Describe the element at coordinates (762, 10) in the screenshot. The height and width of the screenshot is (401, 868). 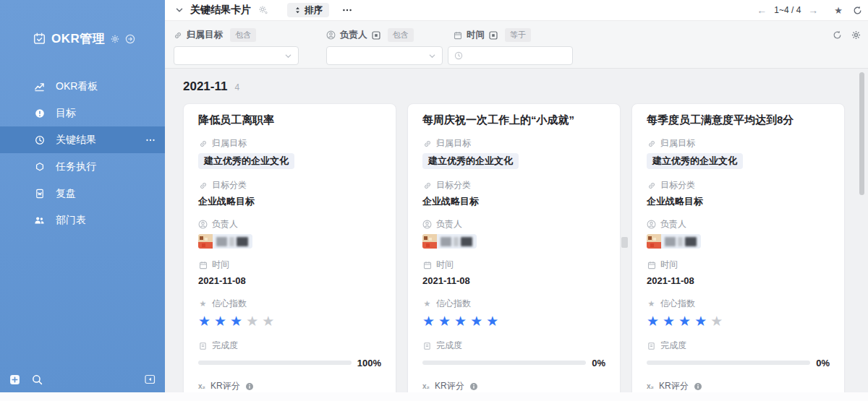
I see `pager-prev-icon: ←` at that location.